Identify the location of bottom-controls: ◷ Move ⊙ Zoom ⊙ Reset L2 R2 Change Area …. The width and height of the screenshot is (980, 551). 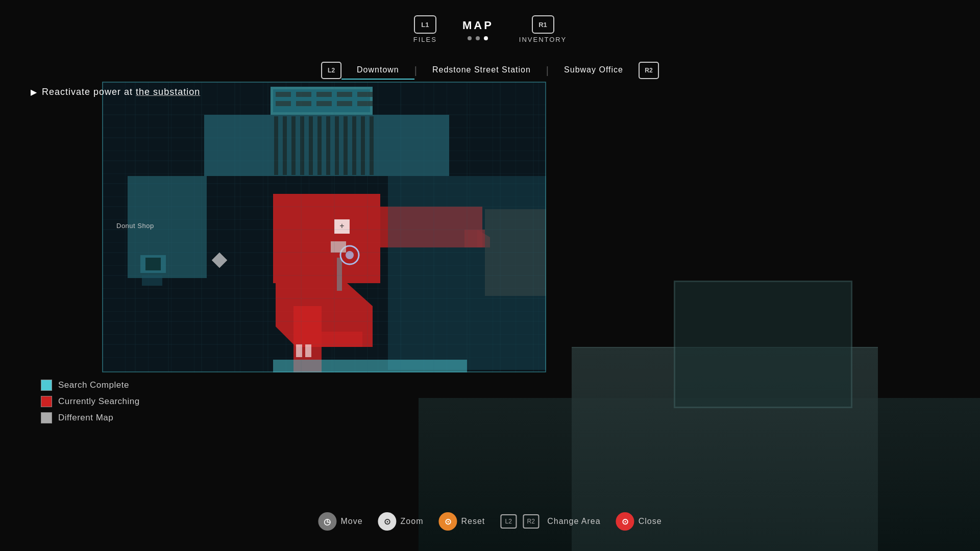
(490, 521).